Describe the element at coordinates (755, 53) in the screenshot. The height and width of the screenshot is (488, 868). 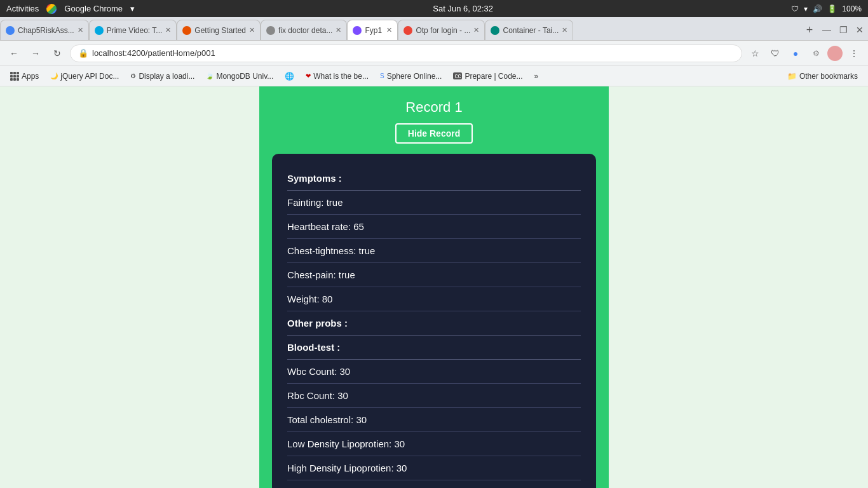
I see `bookmark-star-button: ☆` at that location.